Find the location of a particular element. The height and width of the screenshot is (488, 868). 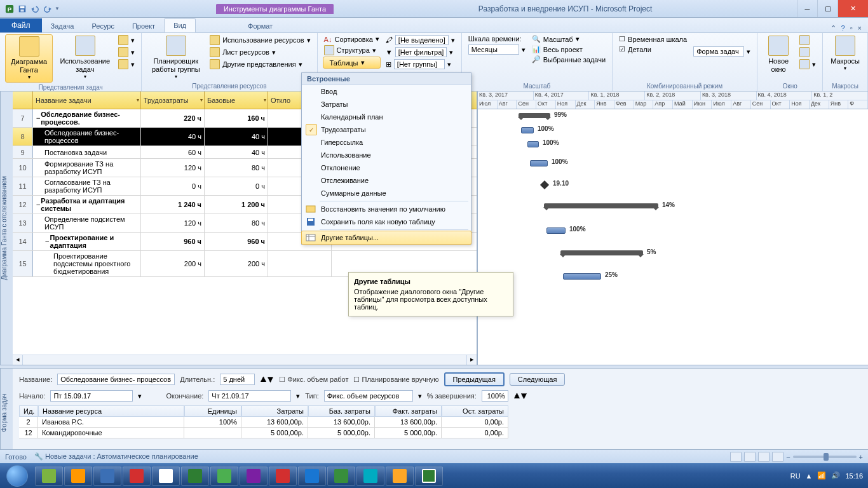

h-scrollbar is located at coordinates (245, 360).